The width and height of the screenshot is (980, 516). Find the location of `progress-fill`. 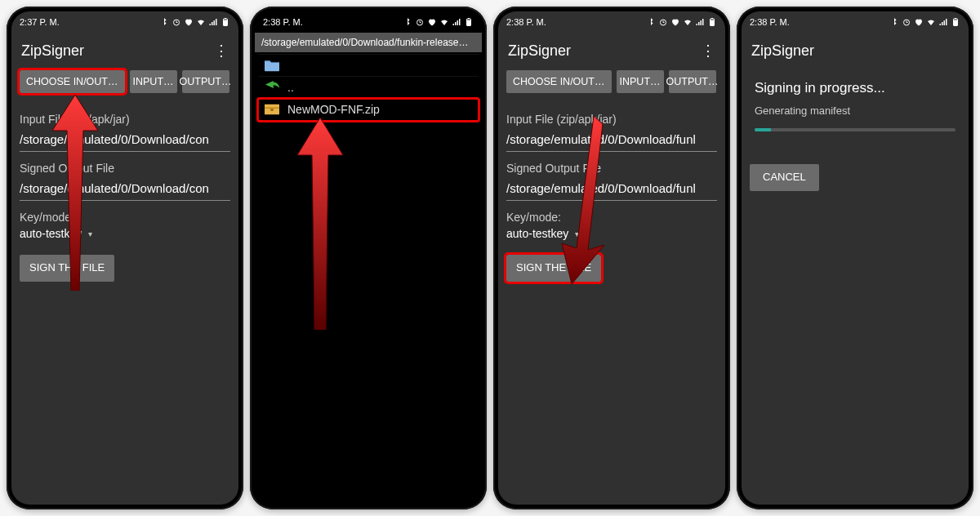

progress-fill is located at coordinates (763, 130).